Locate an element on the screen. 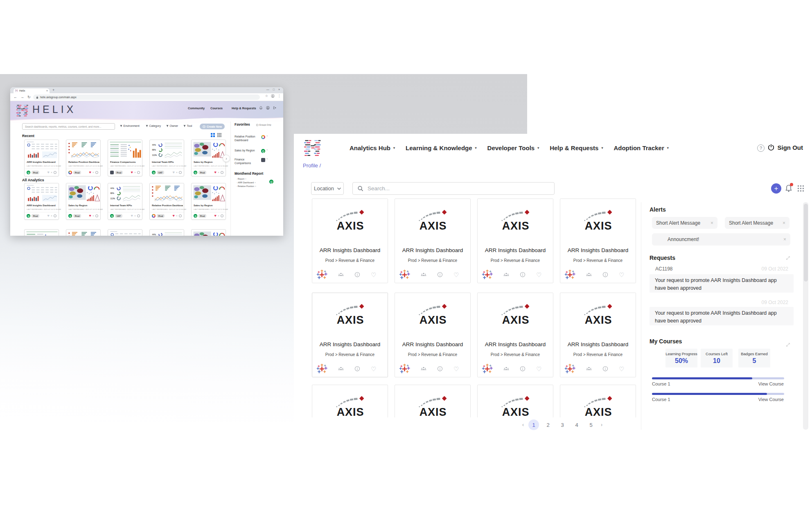 This screenshot has width=812, height=514. notifications-bell-icon is located at coordinates (261, 108).